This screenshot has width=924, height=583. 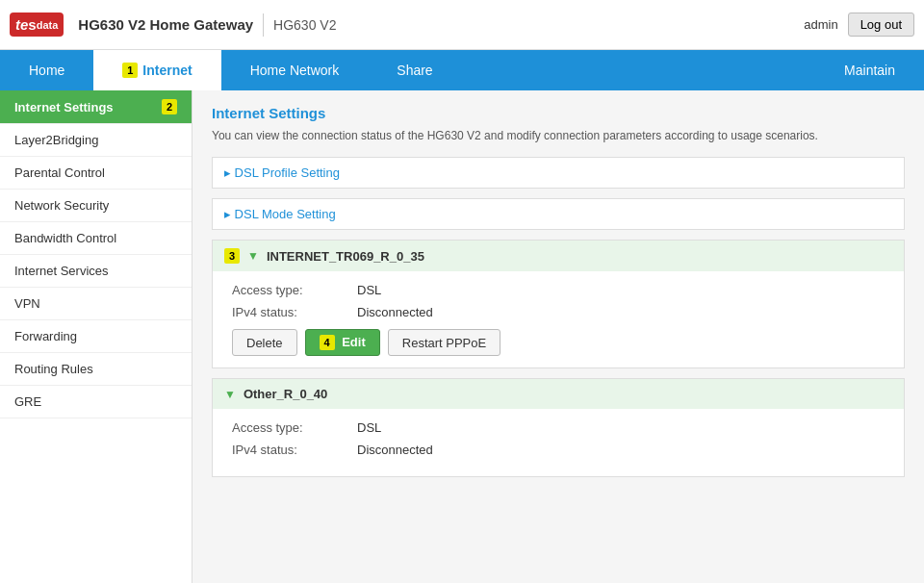 What do you see at coordinates (46, 70) in the screenshot?
I see `nav-item-home: Home` at bounding box center [46, 70].